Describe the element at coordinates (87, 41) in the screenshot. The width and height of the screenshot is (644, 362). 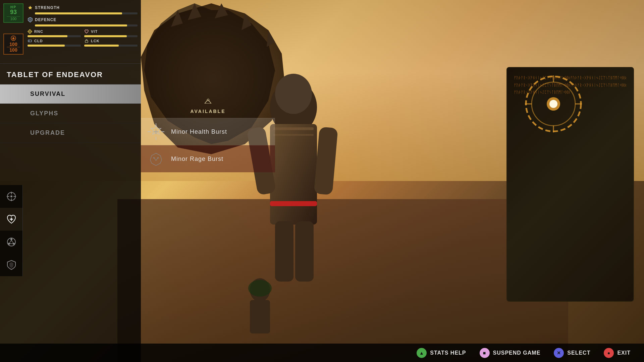
I see `lck-icon` at that location.